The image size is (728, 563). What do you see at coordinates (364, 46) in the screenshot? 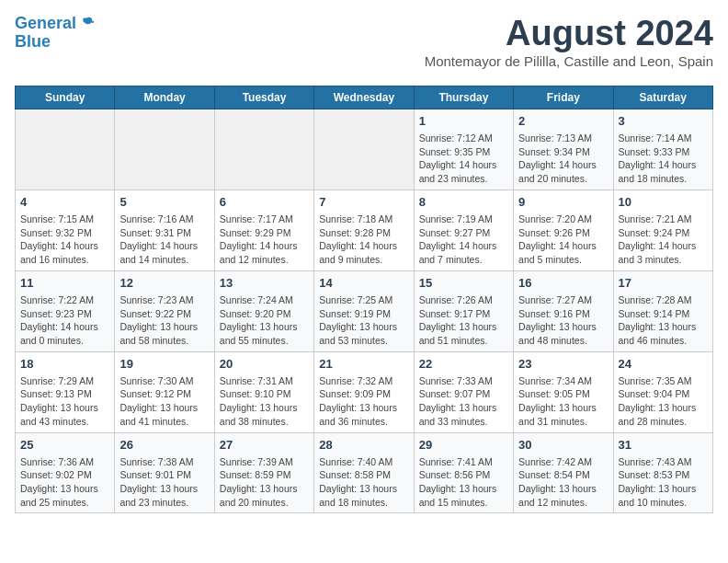
I see `page-header: General Blue August 2024 Montemayor de P…` at bounding box center [364, 46].